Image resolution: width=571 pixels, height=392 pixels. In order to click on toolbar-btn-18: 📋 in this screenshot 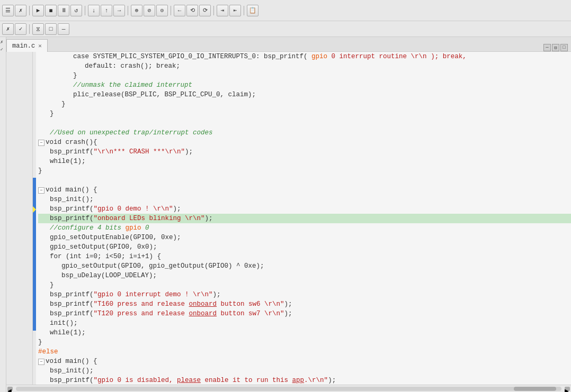, I will do `click(253, 11)`.